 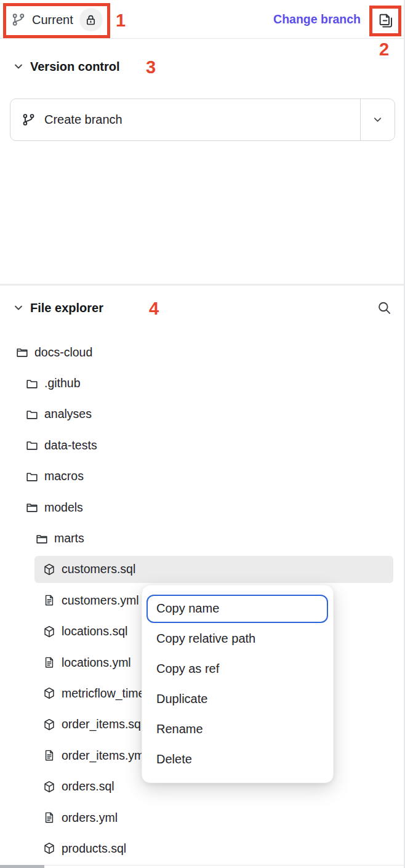 What do you see at coordinates (188, 608) in the screenshot?
I see `context-menu-item-label: Copy name` at bounding box center [188, 608].